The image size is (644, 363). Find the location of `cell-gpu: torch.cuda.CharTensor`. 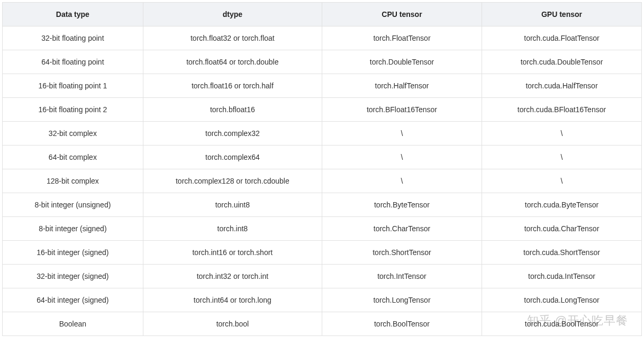

cell-gpu: torch.cuda.CharTensor is located at coordinates (561, 229).